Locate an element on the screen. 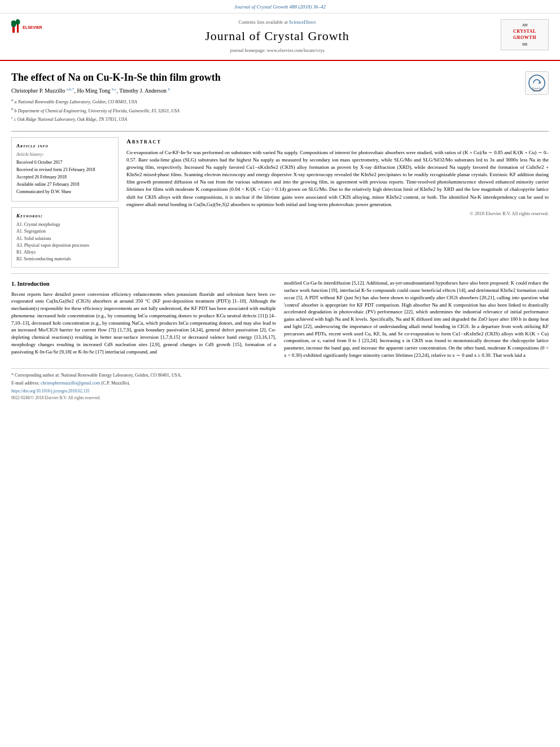 This screenshot has width=560, height=747. abstract-label: Abstract is located at coordinates (338, 141).